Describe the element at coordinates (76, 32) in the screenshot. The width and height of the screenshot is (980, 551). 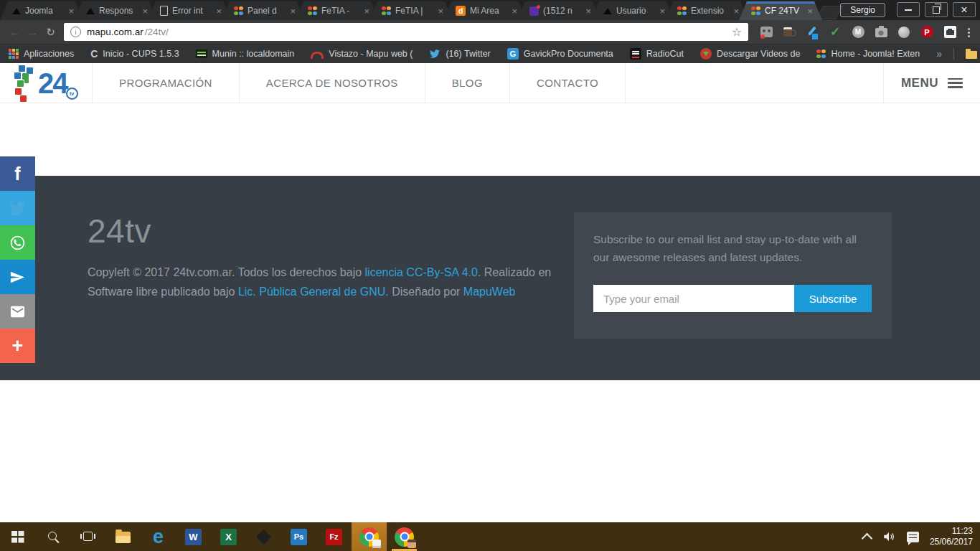
I see `page-info-icon` at that location.